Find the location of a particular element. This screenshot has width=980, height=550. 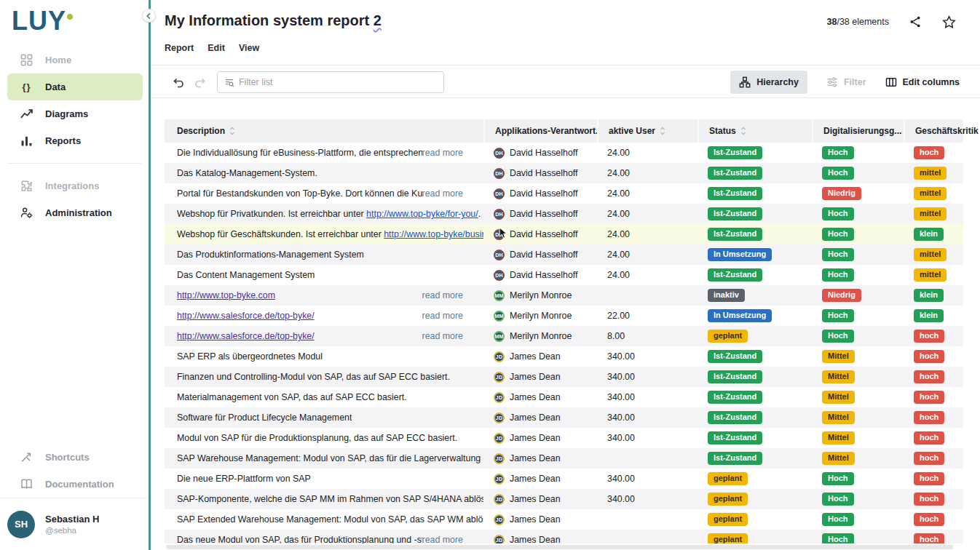

sidebar-item-shortcuts: Shortcuts is located at coordinates (74, 457).